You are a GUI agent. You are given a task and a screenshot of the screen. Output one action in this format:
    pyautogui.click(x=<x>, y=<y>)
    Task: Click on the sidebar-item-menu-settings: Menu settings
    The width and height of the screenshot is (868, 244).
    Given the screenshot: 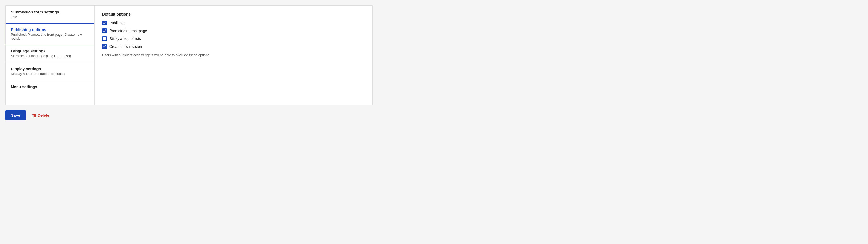 What is the action you would take?
    pyautogui.click(x=50, y=87)
    